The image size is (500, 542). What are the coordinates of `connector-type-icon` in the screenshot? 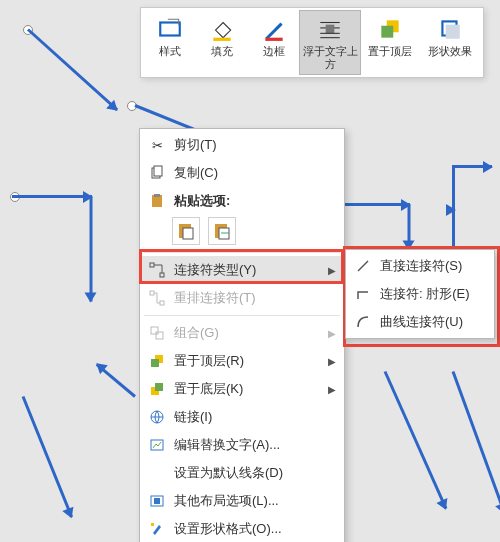 It's located at (157, 270).